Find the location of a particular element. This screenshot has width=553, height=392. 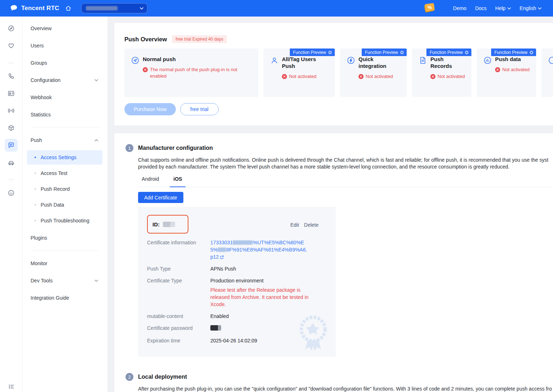

tab-android: Android is located at coordinates (150, 181).